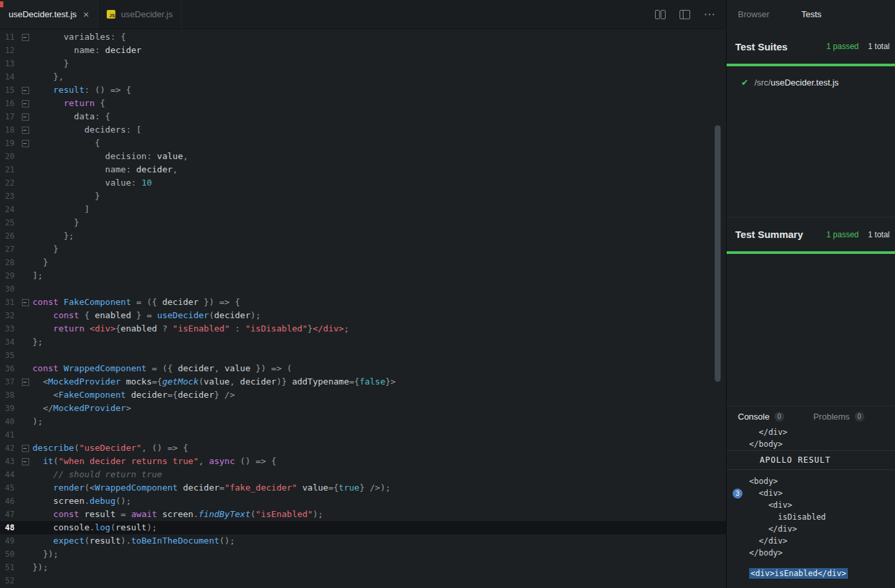  What do you see at coordinates (363, 50) in the screenshot?
I see `code-line-12: 12 name: decider` at bounding box center [363, 50].